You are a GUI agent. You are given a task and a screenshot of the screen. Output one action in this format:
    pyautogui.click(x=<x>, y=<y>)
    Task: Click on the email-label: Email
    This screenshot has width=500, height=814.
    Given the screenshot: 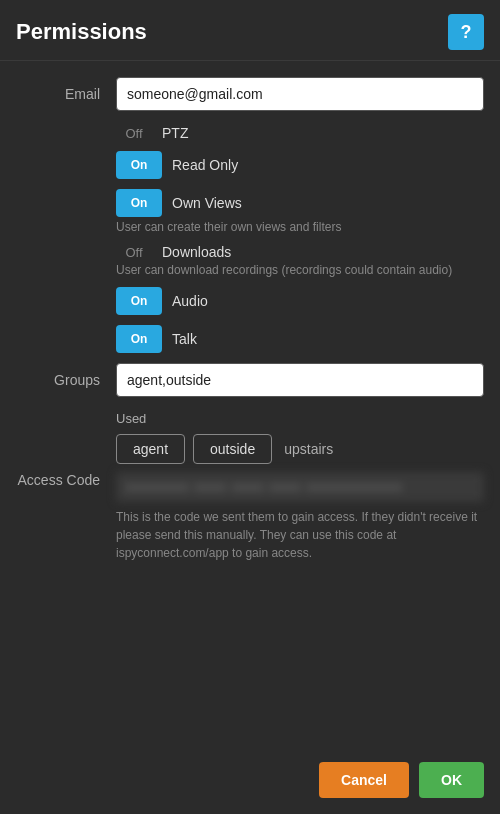 What is the action you would take?
    pyautogui.click(x=66, y=94)
    